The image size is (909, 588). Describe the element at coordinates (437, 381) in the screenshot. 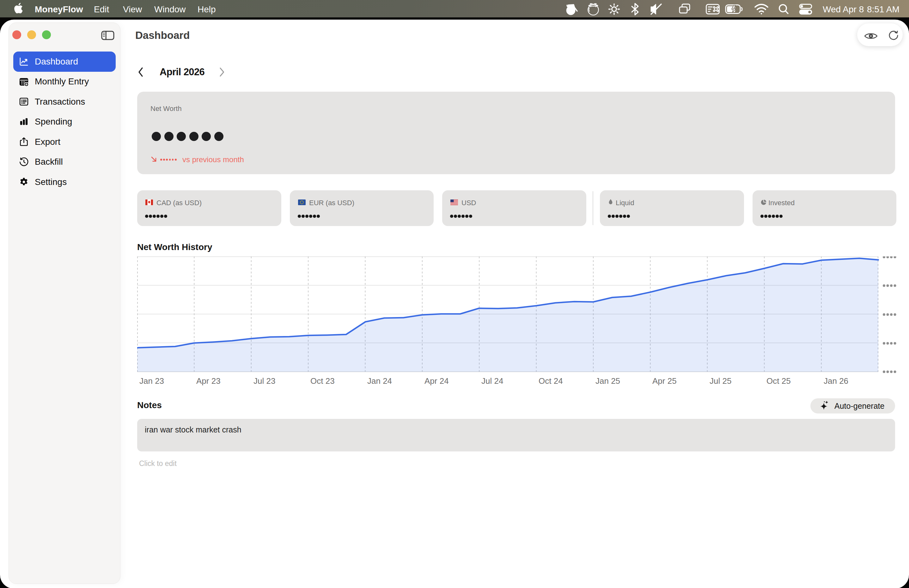

I see `svg-text: Apr 24` at that location.